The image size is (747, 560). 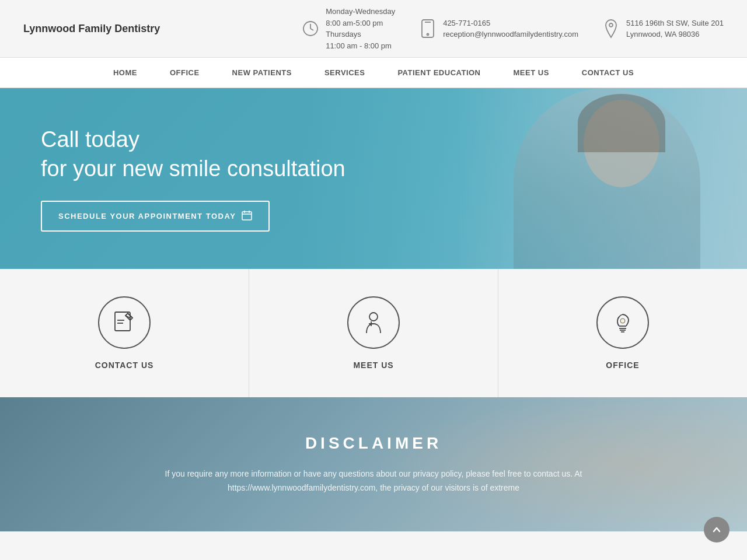 What do you see at coordinates (193, 178) in the screenshot?
I see `hero-content: Call today for your new smile consultati…` at bounding box center [193, 178].